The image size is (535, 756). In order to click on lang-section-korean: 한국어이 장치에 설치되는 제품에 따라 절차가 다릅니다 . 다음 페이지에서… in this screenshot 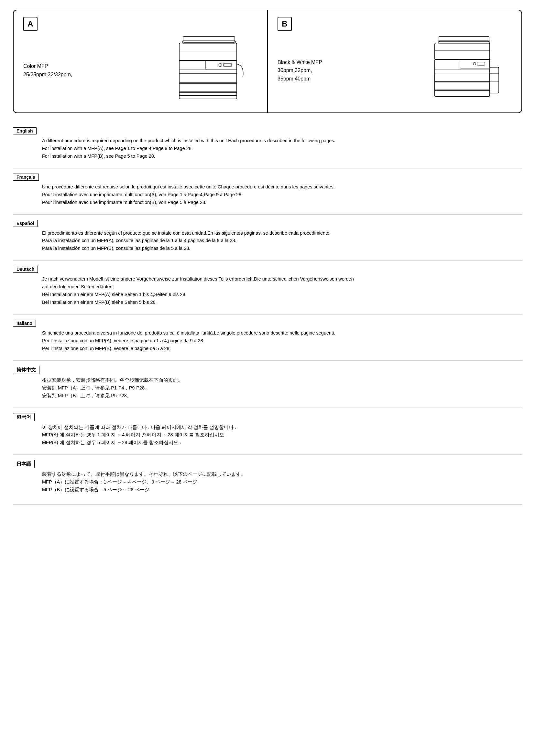, I will do `click(268, 431)`.